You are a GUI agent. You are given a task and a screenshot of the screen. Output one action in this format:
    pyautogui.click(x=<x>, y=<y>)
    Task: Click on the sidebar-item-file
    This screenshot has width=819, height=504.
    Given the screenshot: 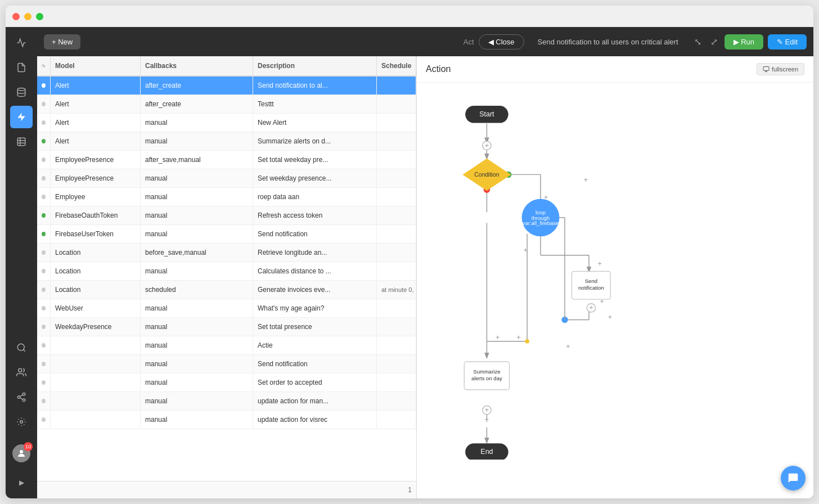 What is the action you would take?
    pyautogui.click(x=21, y=68)
    